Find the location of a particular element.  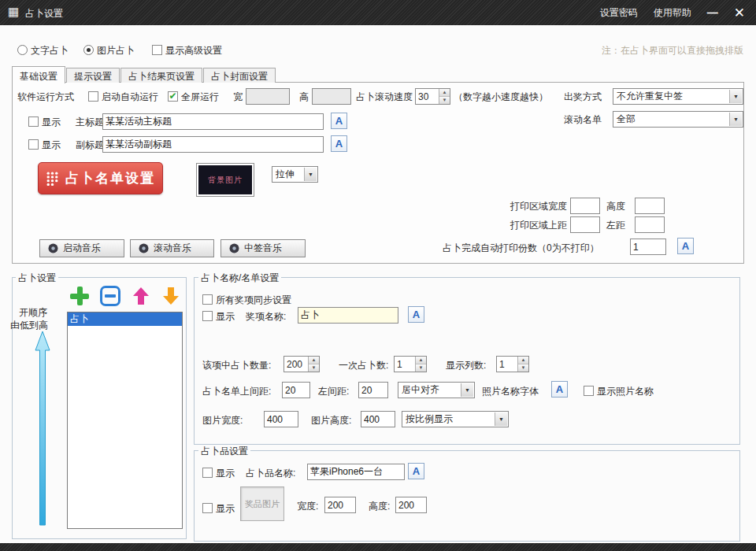

scroll-speed-spinner: 30 ▲ ▼ is located at coordinates (433, 96).